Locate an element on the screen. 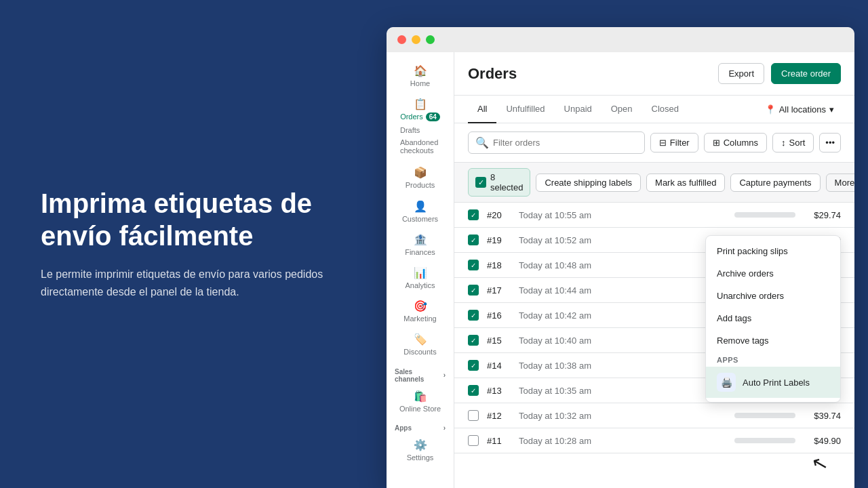 Image resolution: width=868 pixels, height=488 pixels. sidebar-item-orders: 📋 Orders 64 Drafts Abandoned checkouts is located at coordinates (420, 127).